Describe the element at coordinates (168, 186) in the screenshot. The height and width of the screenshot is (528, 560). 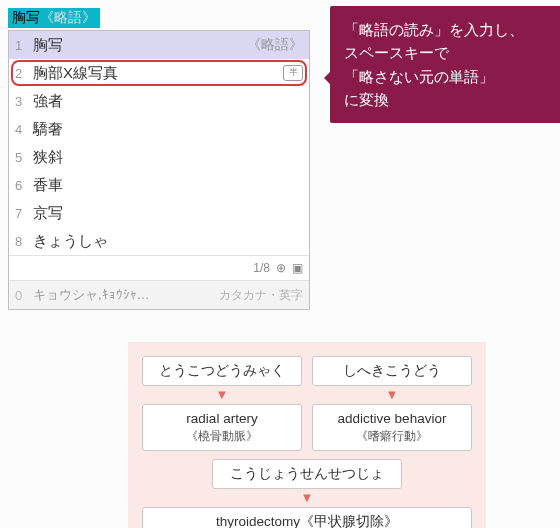
I see `ime-candidate-word: 香車` at that location.